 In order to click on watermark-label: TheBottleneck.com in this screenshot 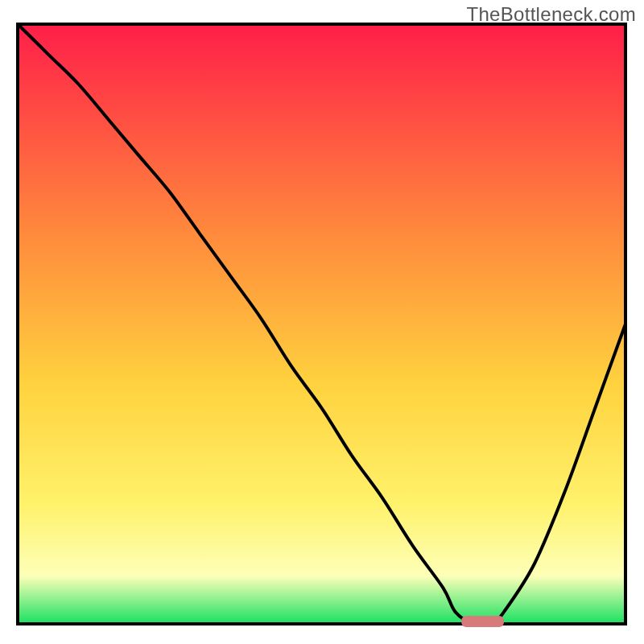, I will do `click(551, 14)`.